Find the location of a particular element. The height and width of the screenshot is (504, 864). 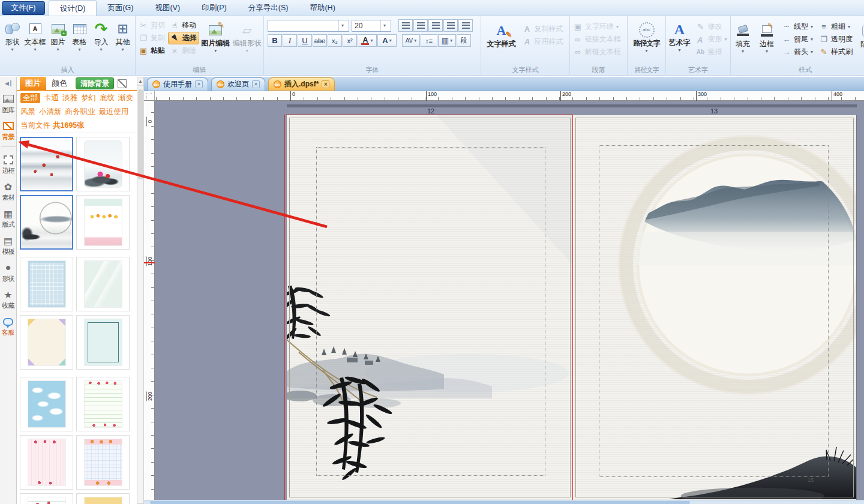

picture-edit-button: ✎ 图片编辑 ▾ is located at coordinates (216, 37).